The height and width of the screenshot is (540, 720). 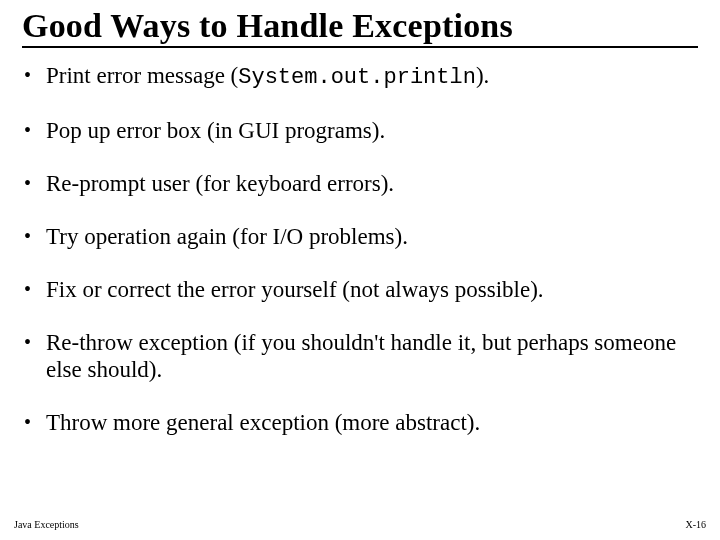 What do you see at coordinates (295, 290) in the screenshot?
I see `bullet-text: Fix or correct the error yourself (not a…` at bounding box center [295, 290].